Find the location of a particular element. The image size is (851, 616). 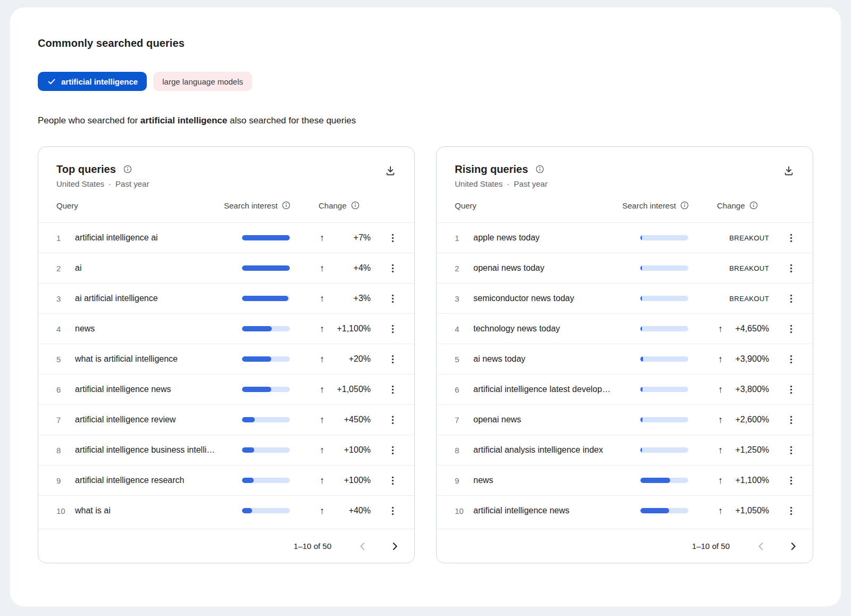

query-label: artificial intelligence research is located at coordinates (158, 480).